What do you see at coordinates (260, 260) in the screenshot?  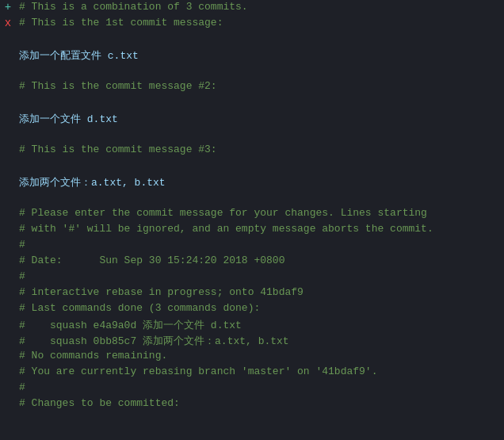 I see `line-content: # Date: Sun Sep 30 15:24:20 2018 +0800` at bounding box center [260, 260].